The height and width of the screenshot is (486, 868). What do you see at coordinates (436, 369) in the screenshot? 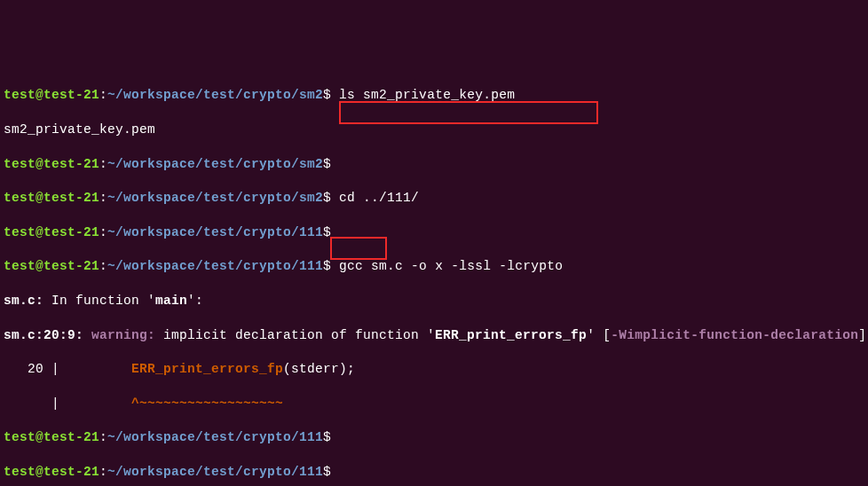
I see `compiler-context: 20 | ERR_print_errors_fp(stderr);` at bounding box center [436, 369].